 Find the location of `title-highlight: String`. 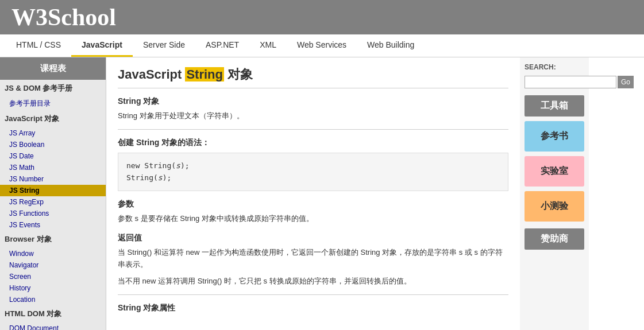

title-highlight: String is located at coordinates (205, 75).